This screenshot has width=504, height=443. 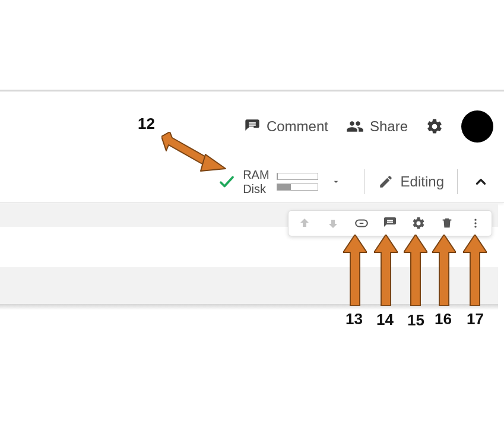 What do you see at coordinates (416, 321) in the screenshot?
I see `annotation-label-15: 15` at bounding box center [416, 321].